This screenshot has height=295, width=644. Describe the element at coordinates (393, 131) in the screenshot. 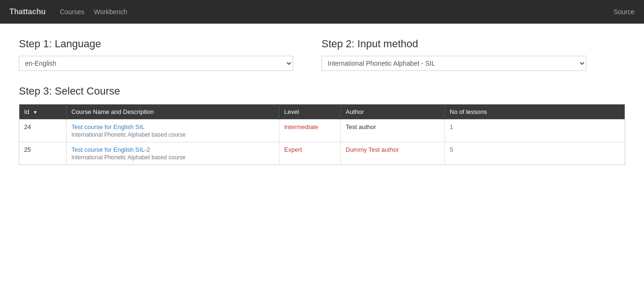

I see `cell-author: Test author` at that location.